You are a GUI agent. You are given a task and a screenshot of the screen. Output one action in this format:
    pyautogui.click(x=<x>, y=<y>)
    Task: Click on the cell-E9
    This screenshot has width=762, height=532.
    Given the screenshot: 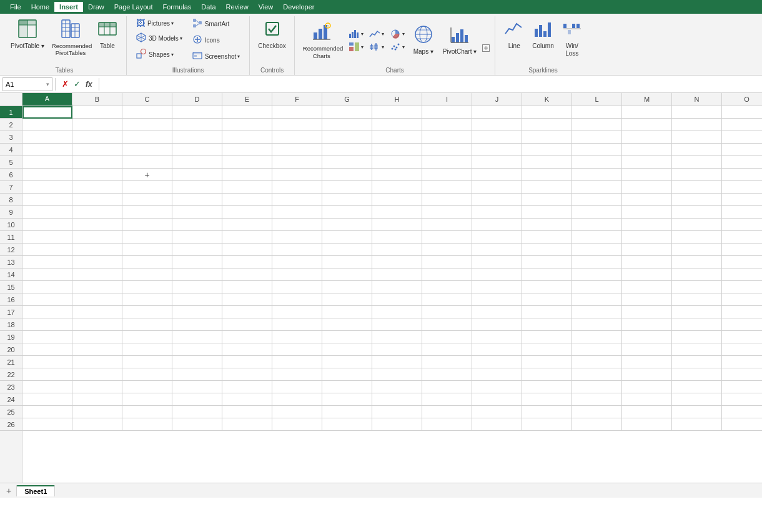 What is the action you would take?
    pyautogui.click(x=247, y=212)
    